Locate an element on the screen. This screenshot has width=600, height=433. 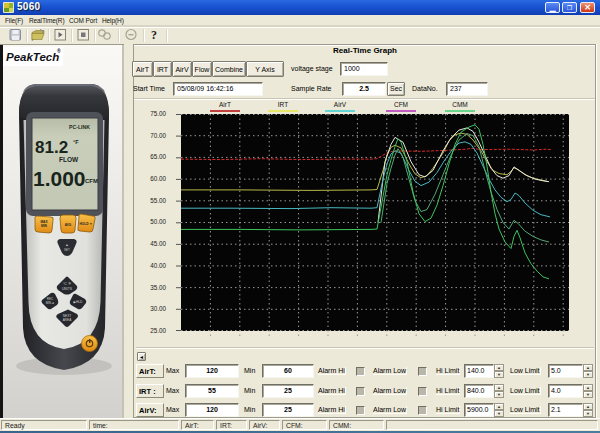
svg-text: AVG is located at coordinates (68, 225).